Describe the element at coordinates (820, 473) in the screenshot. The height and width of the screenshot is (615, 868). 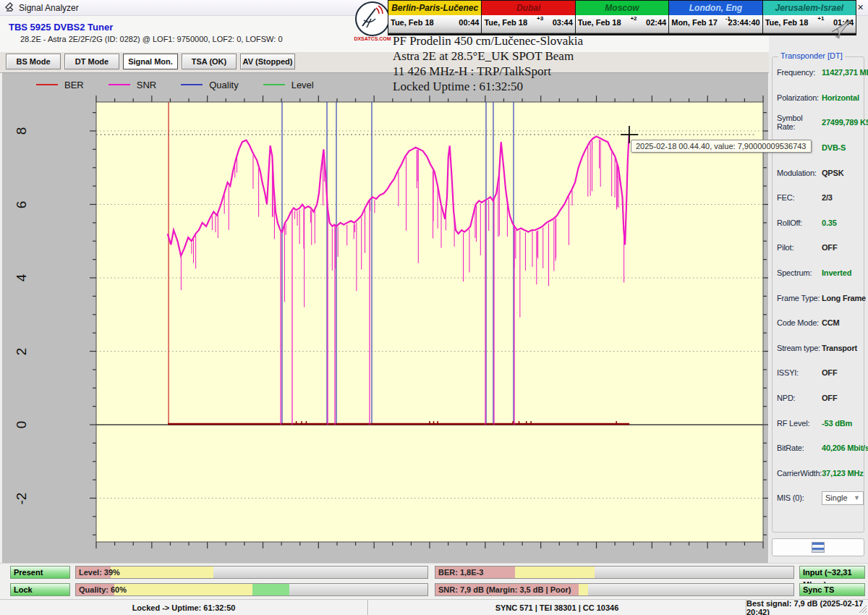
I see `transponder-row: CarrierWidth:37,123 MHz` at that location.